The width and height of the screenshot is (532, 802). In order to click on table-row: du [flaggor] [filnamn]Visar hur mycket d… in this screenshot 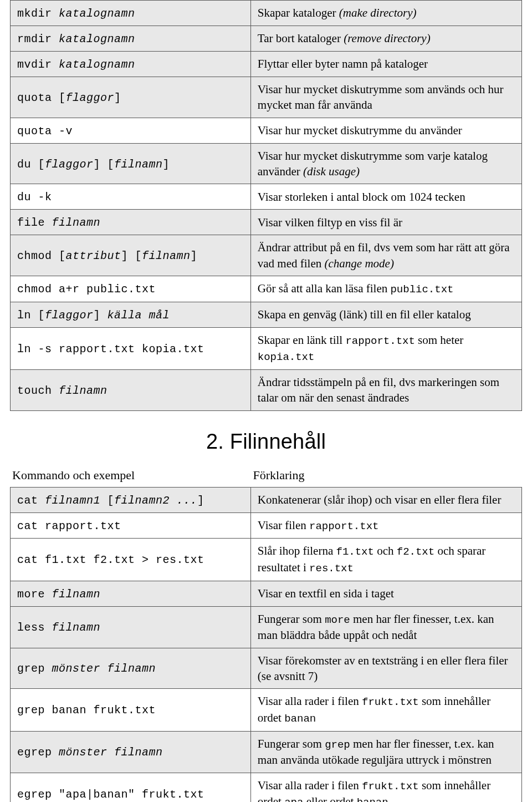, I will do `click(266, 164)`.